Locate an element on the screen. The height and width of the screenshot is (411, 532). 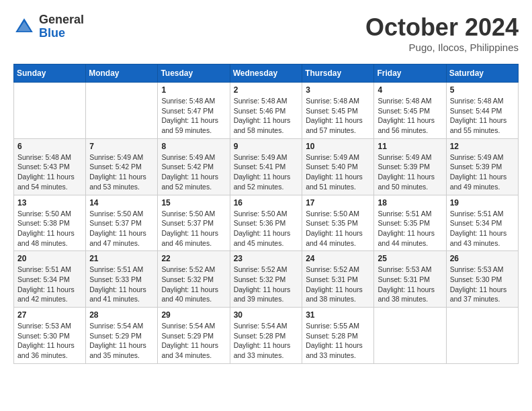
day-info: Sunrise: 5:53 AM Sunset: 5:31 PM Dayligh… is located at coordinates (410, 285).